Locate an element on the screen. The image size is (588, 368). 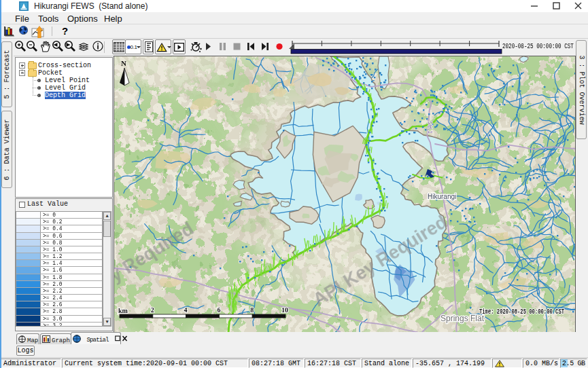
svg-text: 4 is located at coordinates (186, 310).